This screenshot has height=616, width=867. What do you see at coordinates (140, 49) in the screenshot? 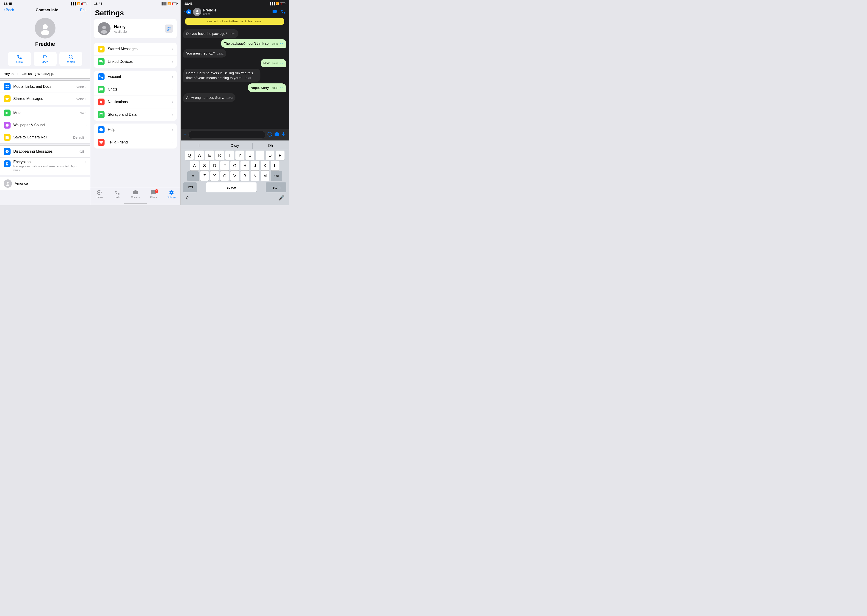
I see `starred-messages-label: Starred Messages` at bounding box center [140, 49].